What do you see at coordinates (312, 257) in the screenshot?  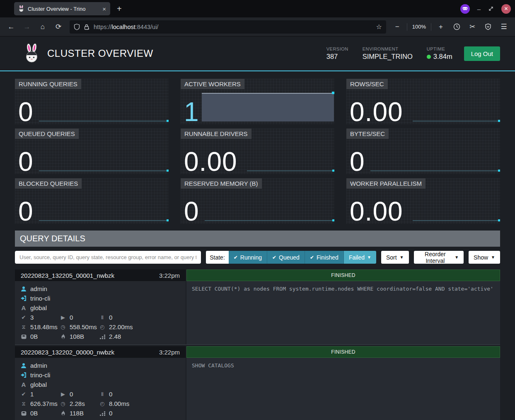 I see `check-icon: ✔` at bounding box center [312, 257].